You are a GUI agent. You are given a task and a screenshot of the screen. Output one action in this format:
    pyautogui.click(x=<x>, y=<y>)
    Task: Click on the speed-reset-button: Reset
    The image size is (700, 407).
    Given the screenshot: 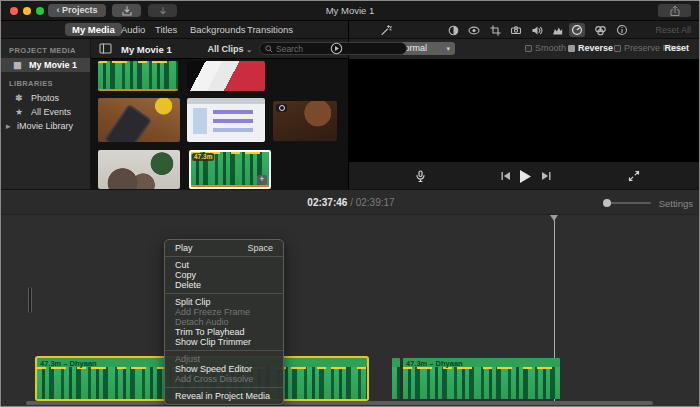 What is the action you would take?
    pyautogui.click(x=676, y=48)
    